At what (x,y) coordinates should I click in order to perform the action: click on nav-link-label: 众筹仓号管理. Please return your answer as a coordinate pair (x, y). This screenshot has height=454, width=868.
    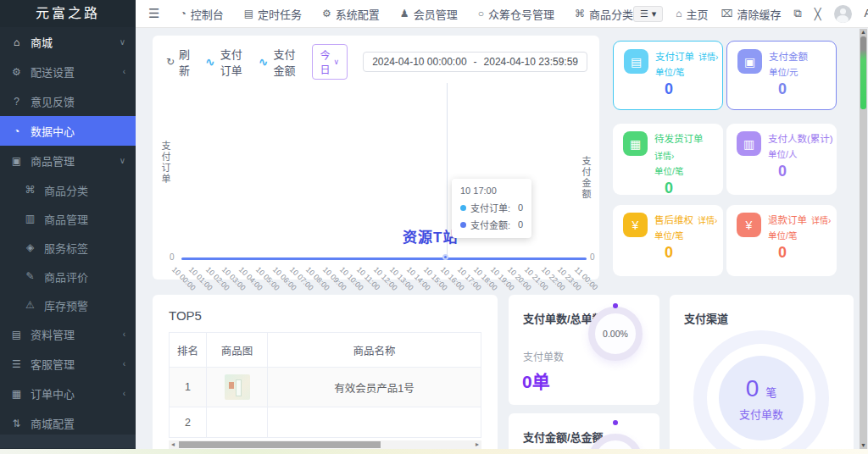
    Looking at the image, I should click on (521, 14).